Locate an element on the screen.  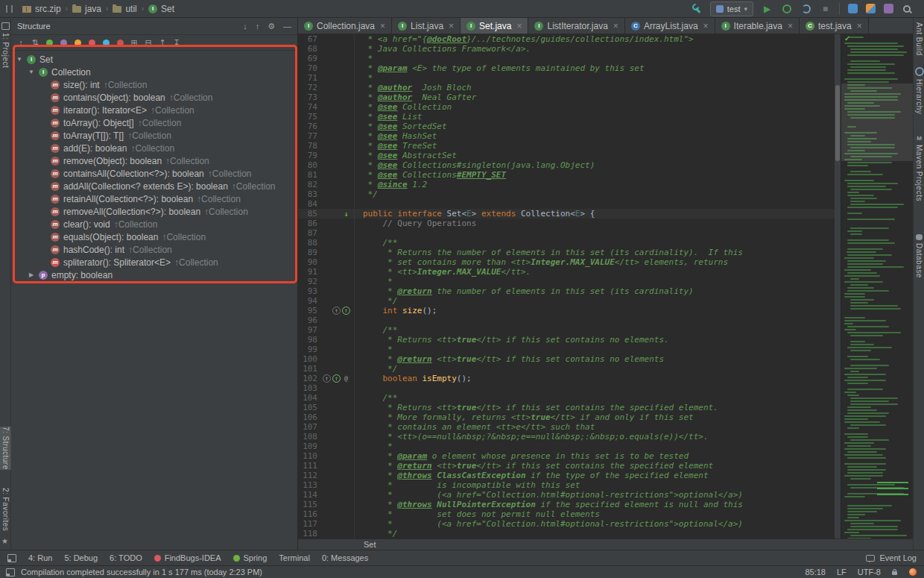
code-line: 72 * @author Josh Bloch is located at coordinates (566, 88).